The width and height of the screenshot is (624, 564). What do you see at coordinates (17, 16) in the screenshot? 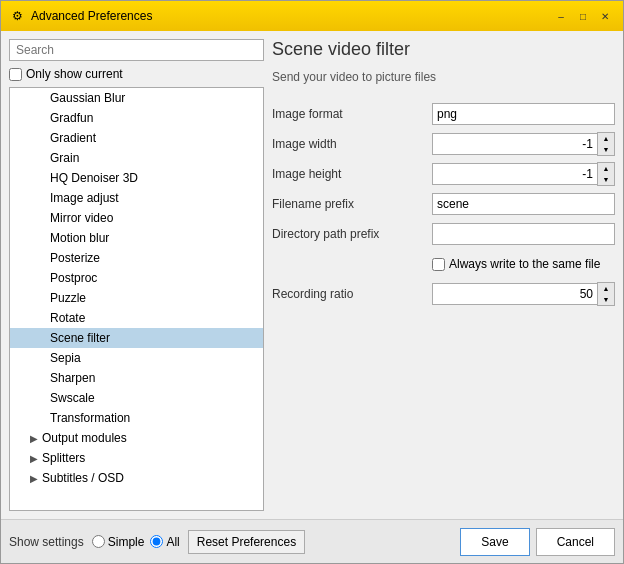
I see `app-icon: ⚙` at bounding box center [17, 16].